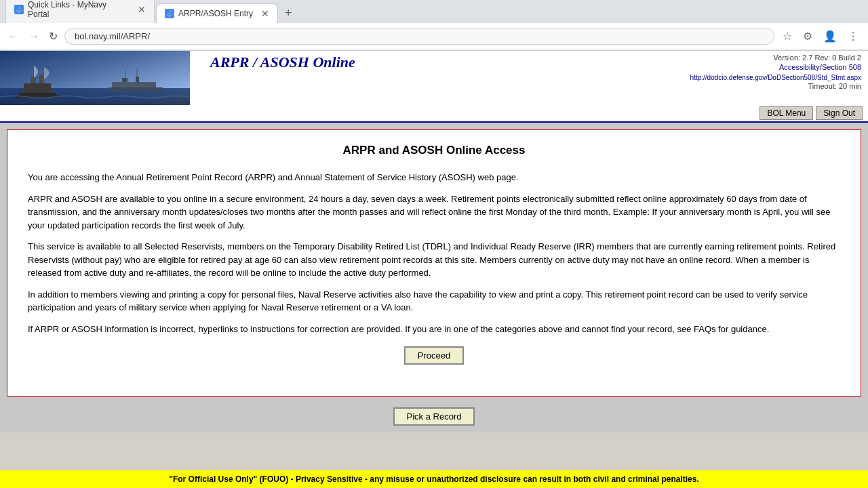 The height and width of the screenshot is (488, 868). I want to click on bol-menu-button: BOL Menu, so click(787, 113).